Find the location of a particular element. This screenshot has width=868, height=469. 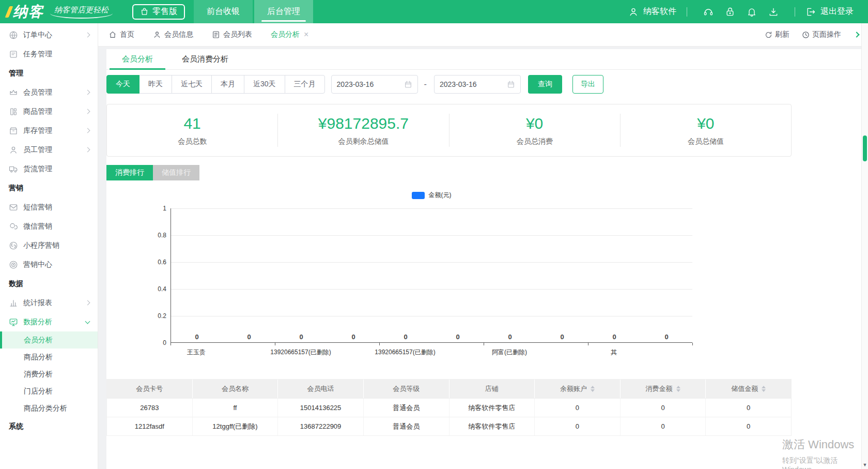

tab-backend-admin: 后台管理 is located at coordinates (284, 11).